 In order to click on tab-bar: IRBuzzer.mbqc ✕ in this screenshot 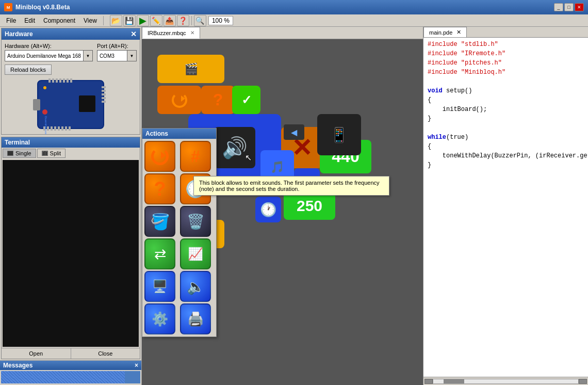, I will do `click(283, 33)`.